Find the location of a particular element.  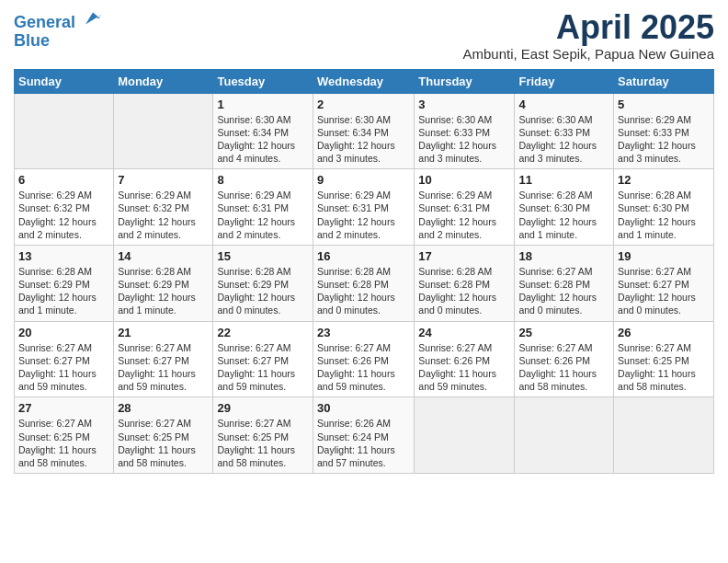

calendar-cell: 10Sunrise: 6:29 AM Sunset: 6:31 PM Dayli… is located at coordinates (465, 208).